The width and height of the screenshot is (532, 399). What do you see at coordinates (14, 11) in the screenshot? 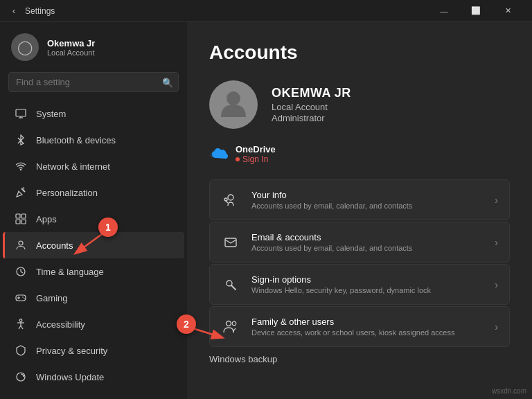
I see `back-button: ‹` at bounding box center [14, 11].